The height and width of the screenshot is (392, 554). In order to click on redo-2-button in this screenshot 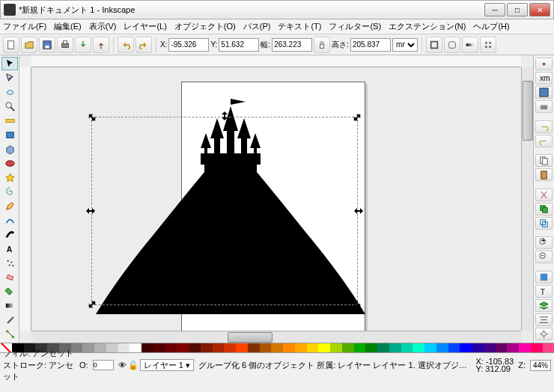, I will do `click(544, 141)`.